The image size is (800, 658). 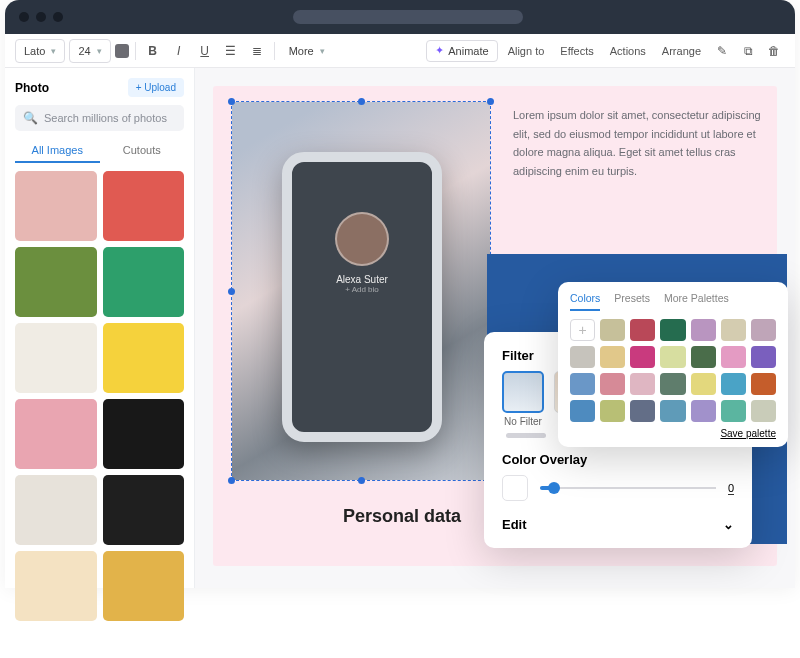 I want to click on animate-button: ✦ Animate, so click(x=462, y=51).